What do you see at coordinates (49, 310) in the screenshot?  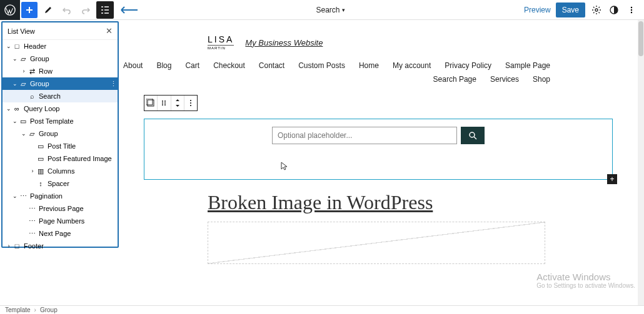 I see `breadcrumb-item: Group` at bounding box center [49, 310].